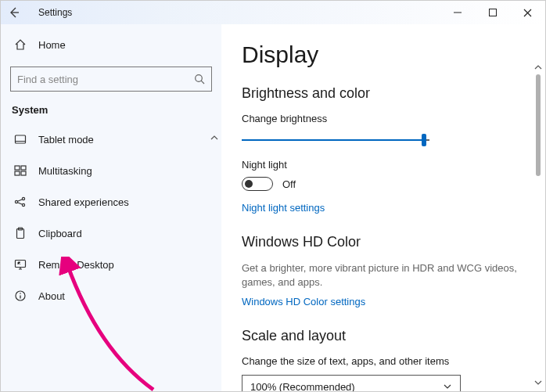 The image size is (546, 392). I want to click on info-icon, so click(20, 296).